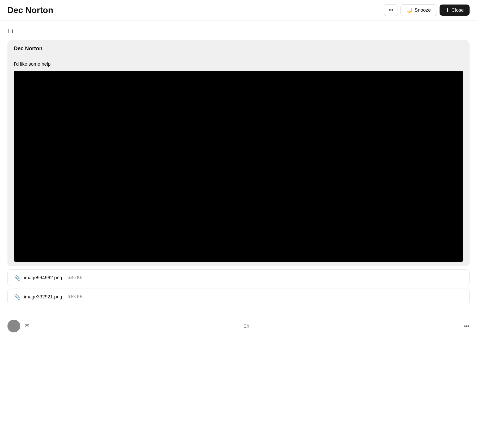 This screenshot has height=448, width=477. What do you see at coordinates (427, 10) in the screenshot?
I see `header-actions: ••• 🌙 Snooze ⬆ Close` at bounding box center [427, 10].